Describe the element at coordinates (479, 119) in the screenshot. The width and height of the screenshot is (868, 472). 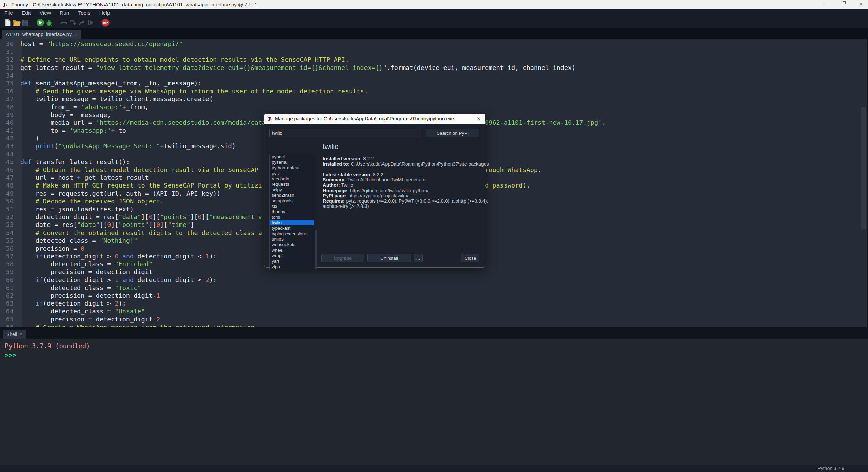
I see `dialog-close-icon: ✕` at that location.